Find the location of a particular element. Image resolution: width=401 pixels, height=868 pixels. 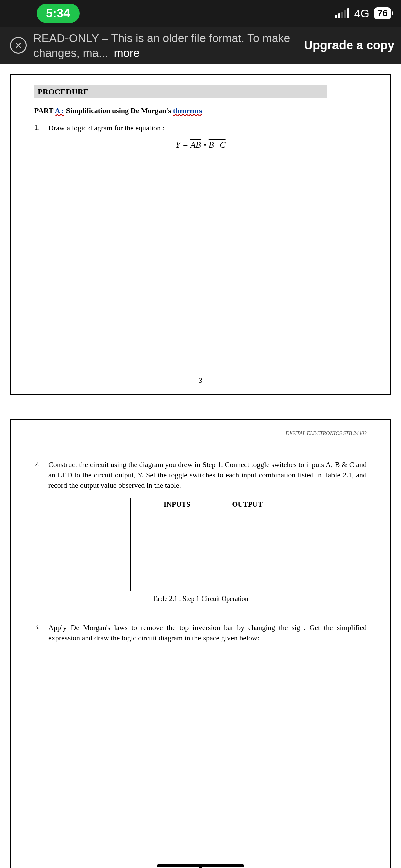

step-3-number: 3. is located at coordinates (39, 633).